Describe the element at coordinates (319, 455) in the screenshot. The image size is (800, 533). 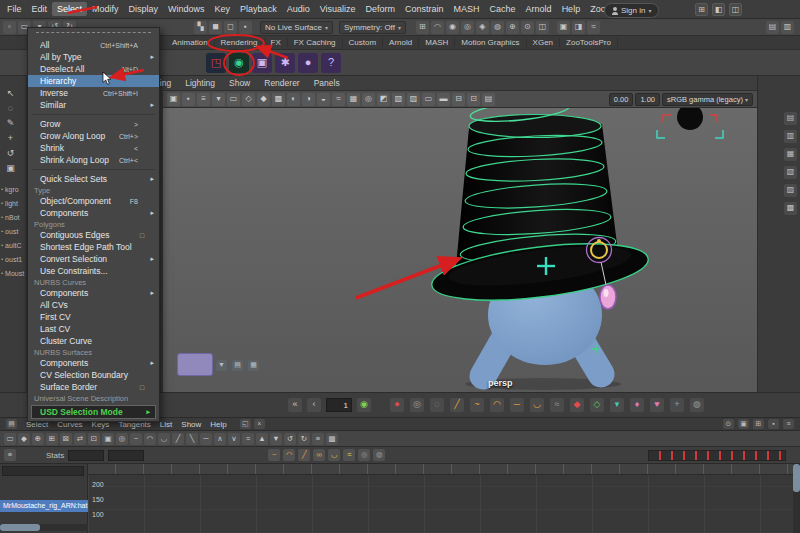
I see `infinity-icon: ∞` at that location.